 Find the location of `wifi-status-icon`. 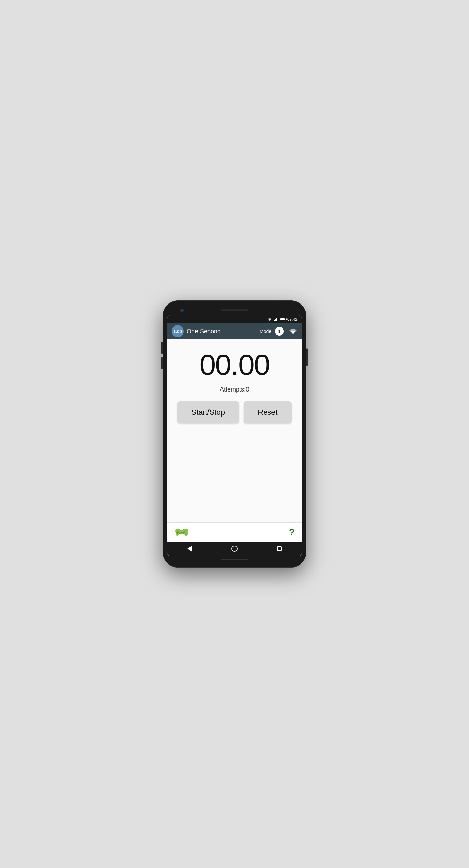

wifi-status-icon is located at coordinates (270, 319).